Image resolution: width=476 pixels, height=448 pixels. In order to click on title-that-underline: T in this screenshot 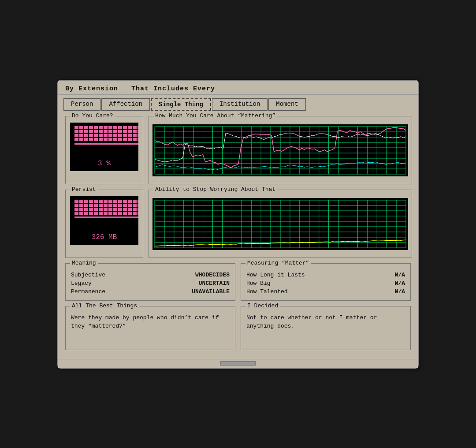, I will do `click(134, 89)`.